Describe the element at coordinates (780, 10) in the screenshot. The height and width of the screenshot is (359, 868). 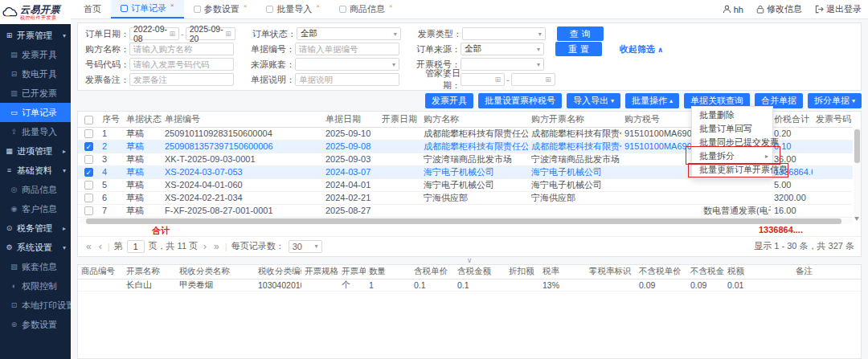
I see `edit-info-button: 修改信息` at that location.